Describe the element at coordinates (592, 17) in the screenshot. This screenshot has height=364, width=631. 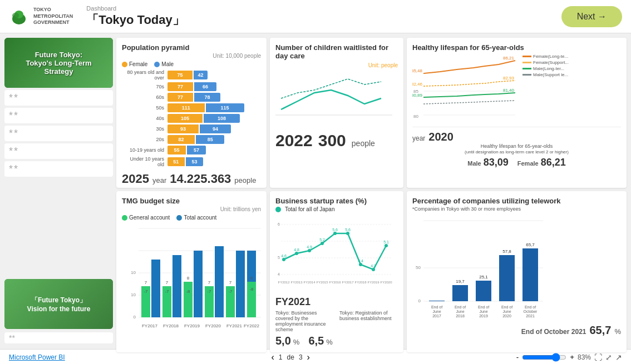
I see `next-button: Next →` at that location.